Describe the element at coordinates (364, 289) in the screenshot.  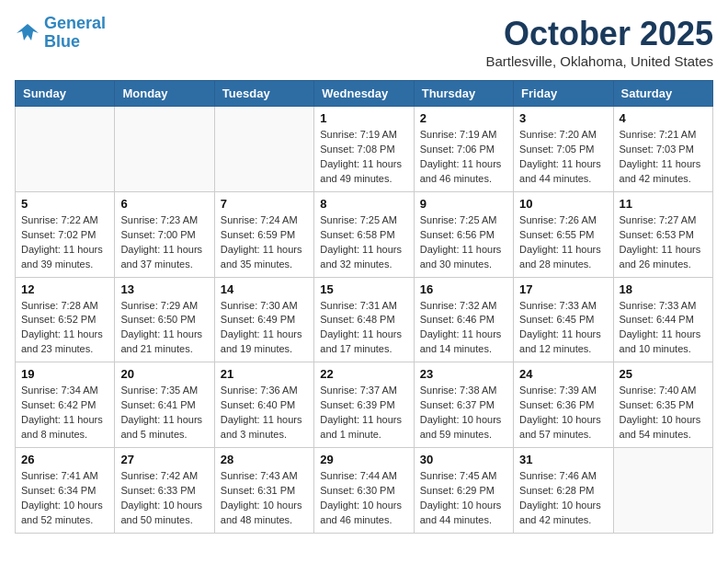
I see `day-number: 15` at that location.